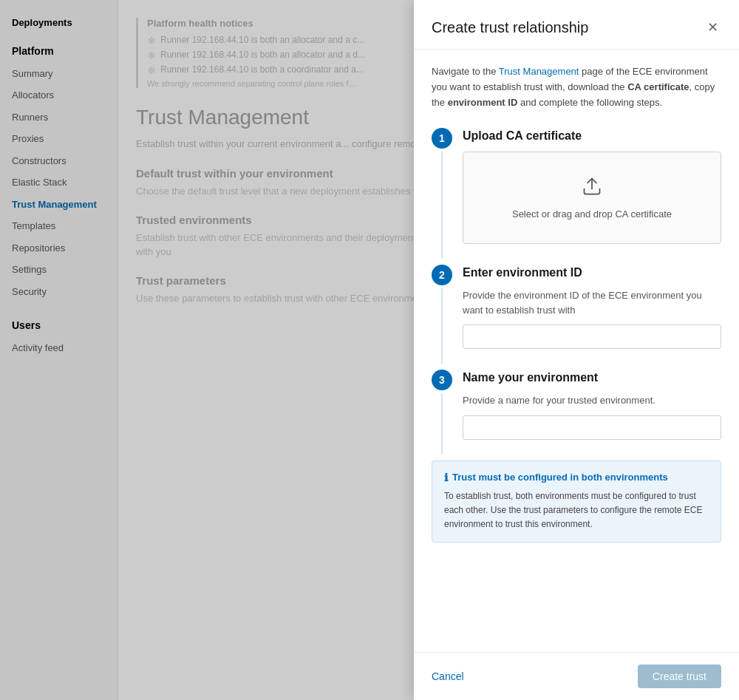 The image size is (739, 700). I want to click on step-1-title: Upload CA certificate, so click(592, 136).